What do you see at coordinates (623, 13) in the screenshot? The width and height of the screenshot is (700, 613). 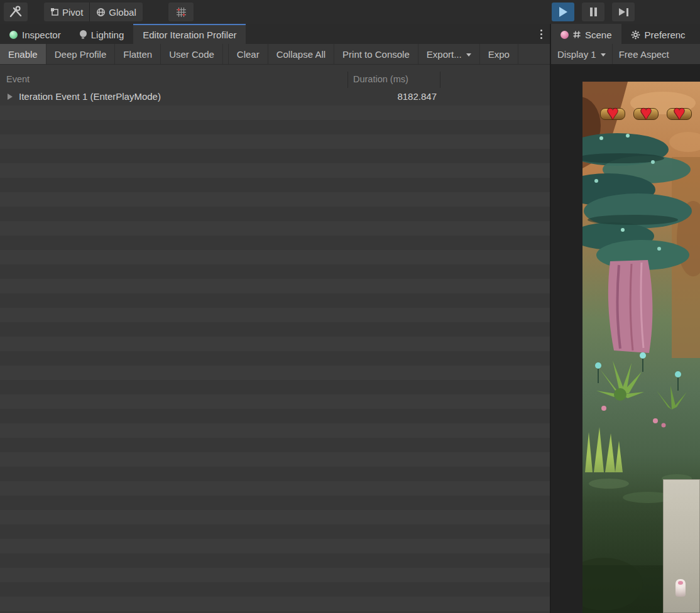 I see `step-icon` at bounding box center [623, 13].